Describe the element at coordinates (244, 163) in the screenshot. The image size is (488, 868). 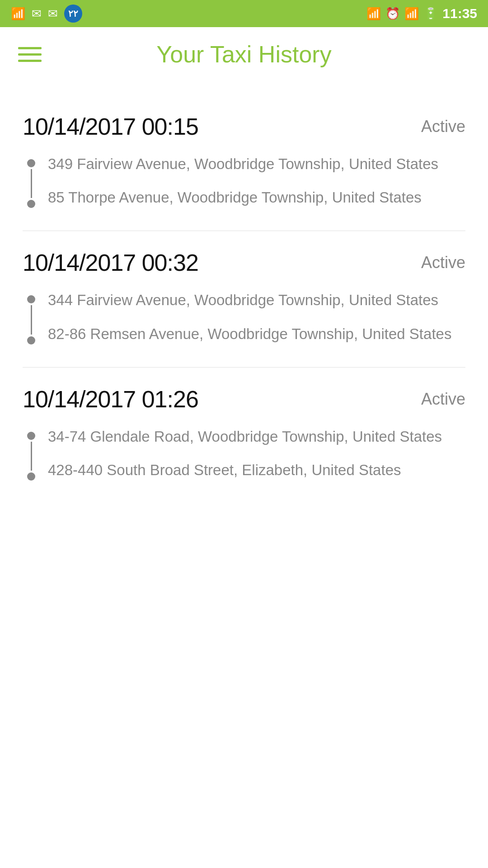
I see `ride-item: 10/14/2017 00:15 Active 349 Fairview Ave…` at that location.